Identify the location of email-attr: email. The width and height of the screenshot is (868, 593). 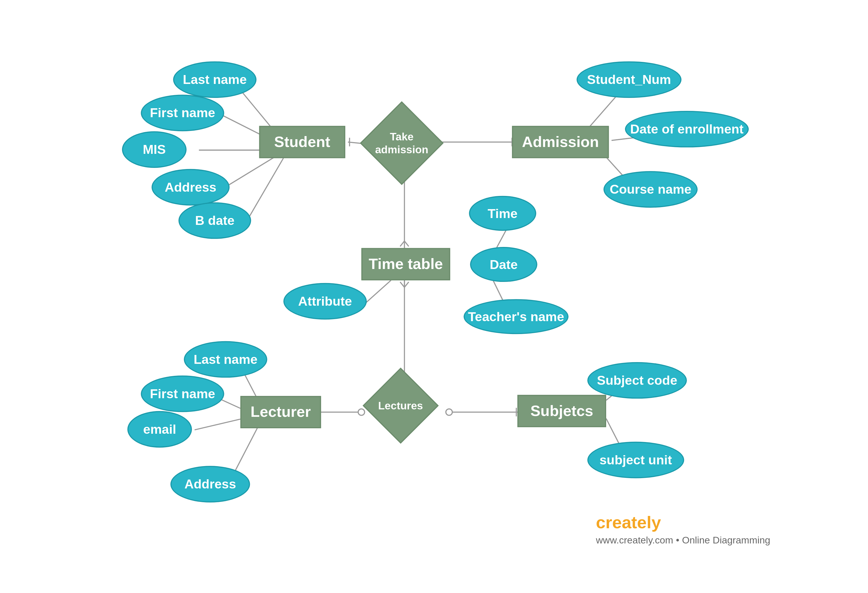
(160, 429).